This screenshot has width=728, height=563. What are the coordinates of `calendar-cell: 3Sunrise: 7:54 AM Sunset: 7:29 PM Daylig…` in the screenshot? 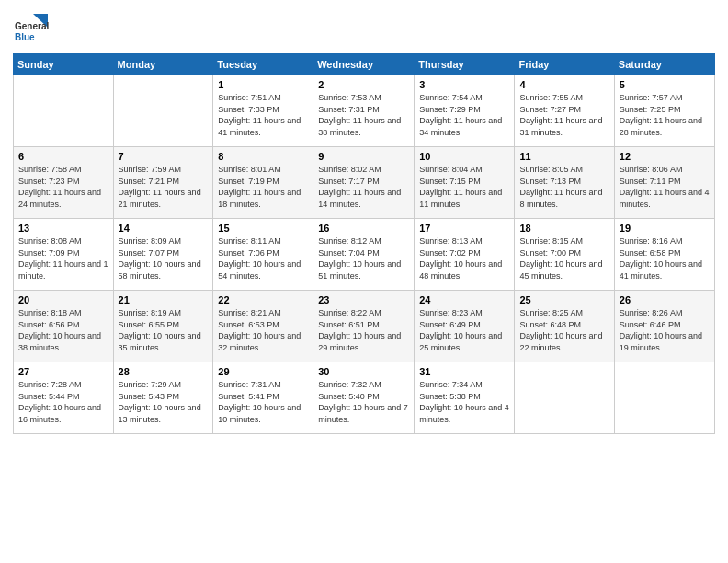 It's located at (465, 111).